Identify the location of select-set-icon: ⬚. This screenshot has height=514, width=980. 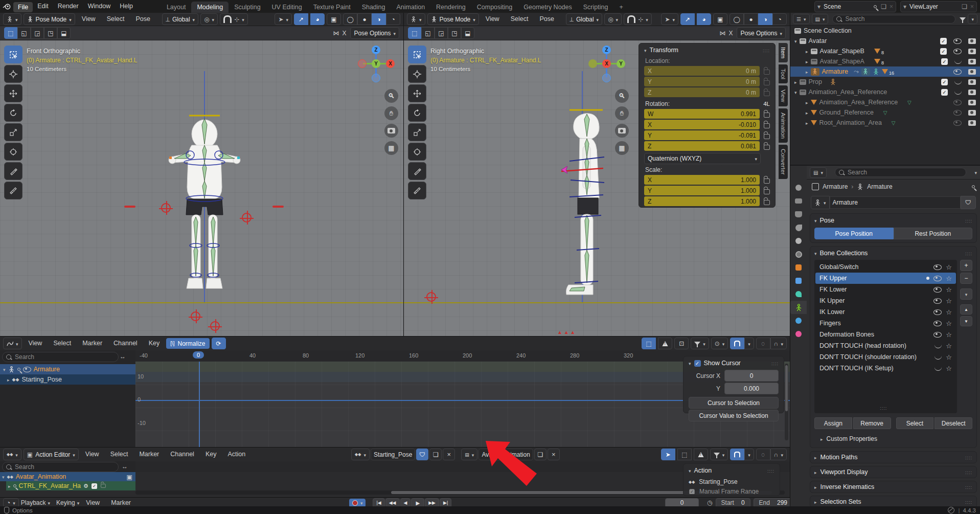
(415, 33).